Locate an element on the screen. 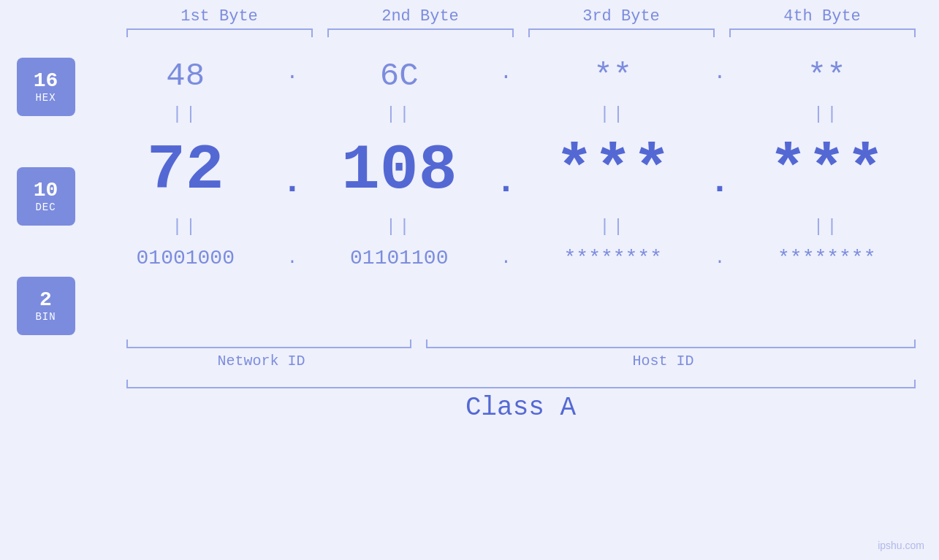 This screenshot has height=560, width=939. dec-val-3: *** is located at coordinates (614, 171).